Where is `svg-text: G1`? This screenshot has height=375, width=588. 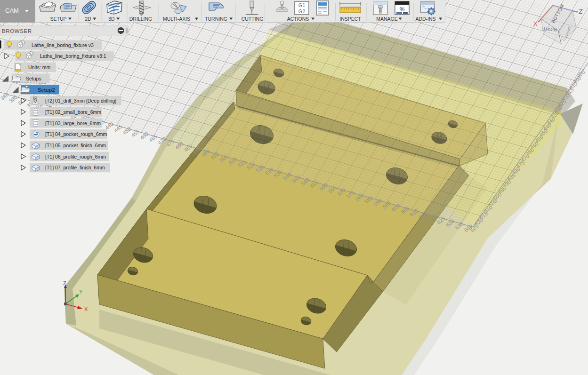
svg-text: G1 is located at coordinates (302, 5).